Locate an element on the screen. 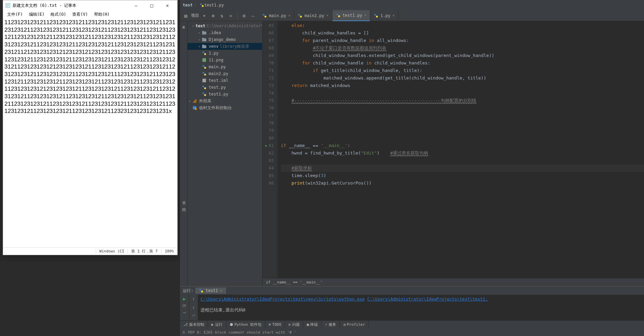 Image resolution: width=644 pixels, height=336 pixels. project-rail-icon: ▣ is located at coordinates (183, 27).